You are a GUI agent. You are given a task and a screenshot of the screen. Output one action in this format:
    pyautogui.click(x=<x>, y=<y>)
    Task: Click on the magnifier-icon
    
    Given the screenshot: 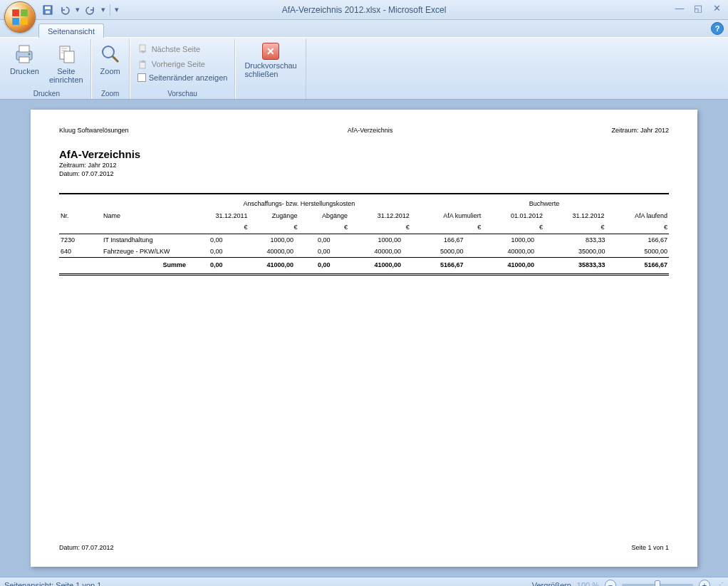 What is the action you would take?
    pyautogui.click(x=110, y=54)
    